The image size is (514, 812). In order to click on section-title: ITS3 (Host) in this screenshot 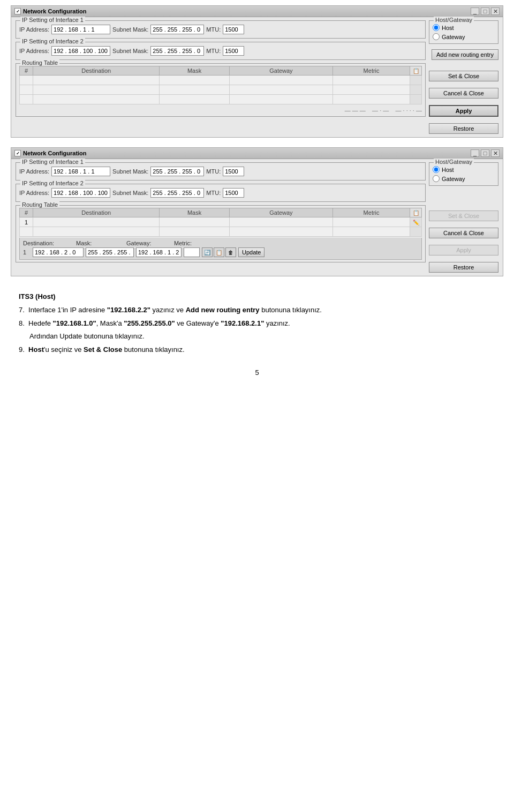, I will do `click(258, 297)`.